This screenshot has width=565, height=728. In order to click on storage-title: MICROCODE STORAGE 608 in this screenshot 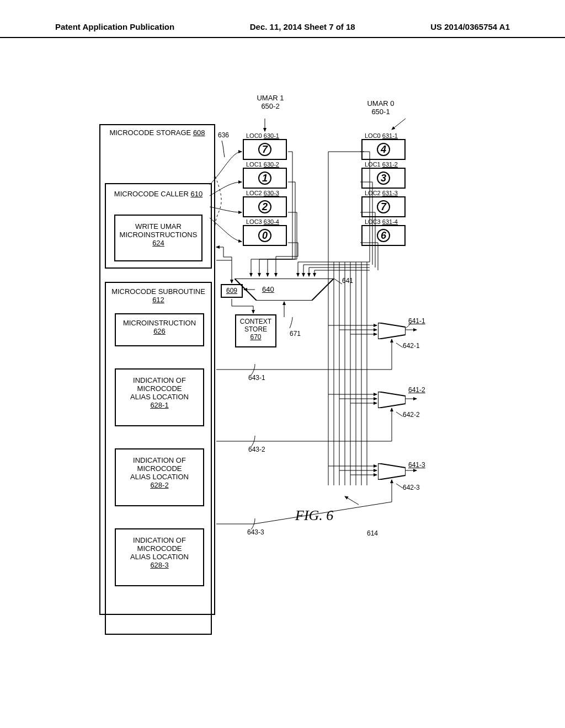, I will do `click(157, 132)`.